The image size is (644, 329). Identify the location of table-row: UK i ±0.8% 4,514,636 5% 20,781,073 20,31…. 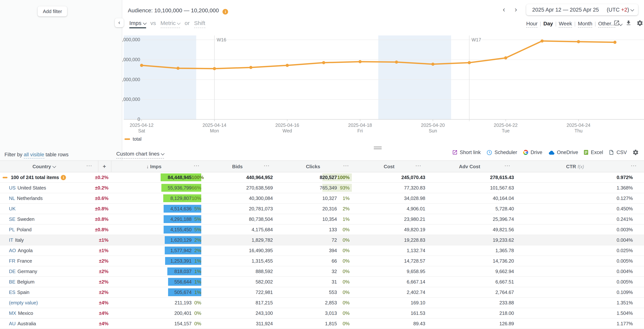
(322, 209).